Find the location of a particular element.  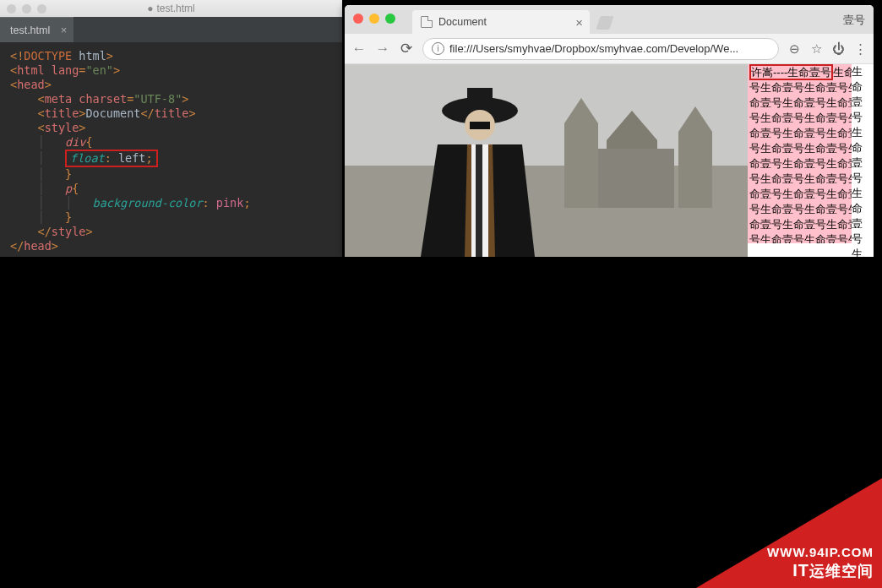

highlighted-code: float: left; is located at coordinates (112, 159).